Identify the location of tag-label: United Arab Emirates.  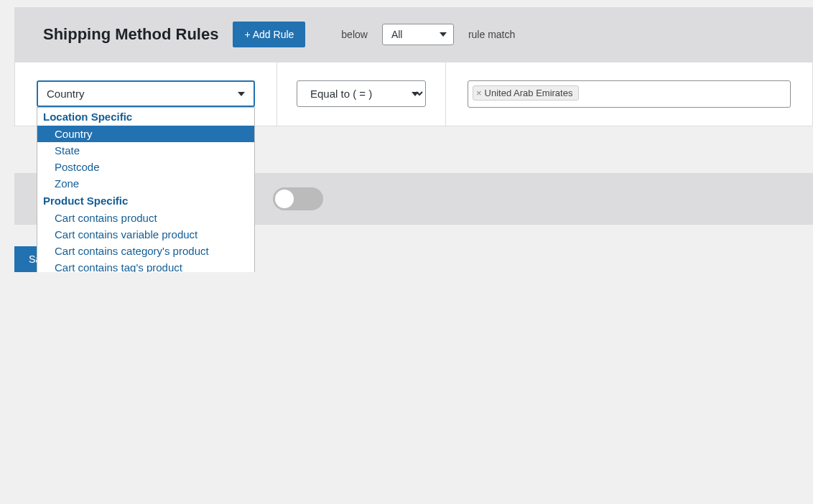
(529, 93).